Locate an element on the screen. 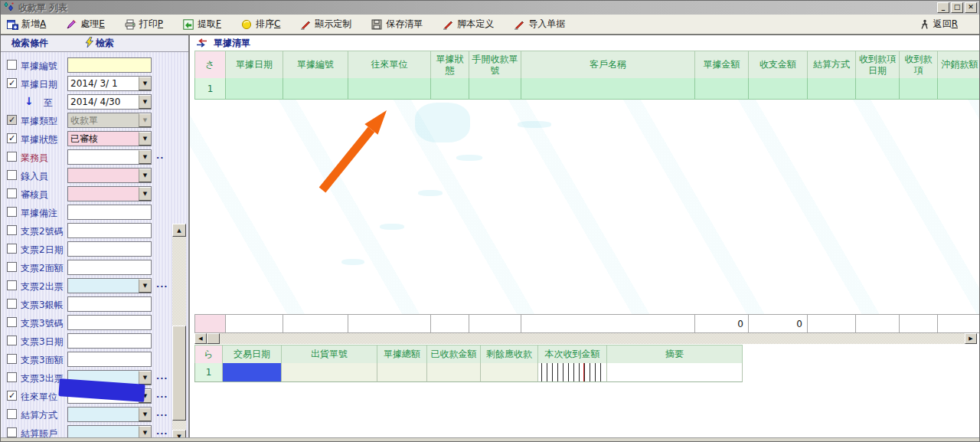 The image size is (980, 442). grid-col-header-8: 收支金額 is located at coordinates (778, 65).